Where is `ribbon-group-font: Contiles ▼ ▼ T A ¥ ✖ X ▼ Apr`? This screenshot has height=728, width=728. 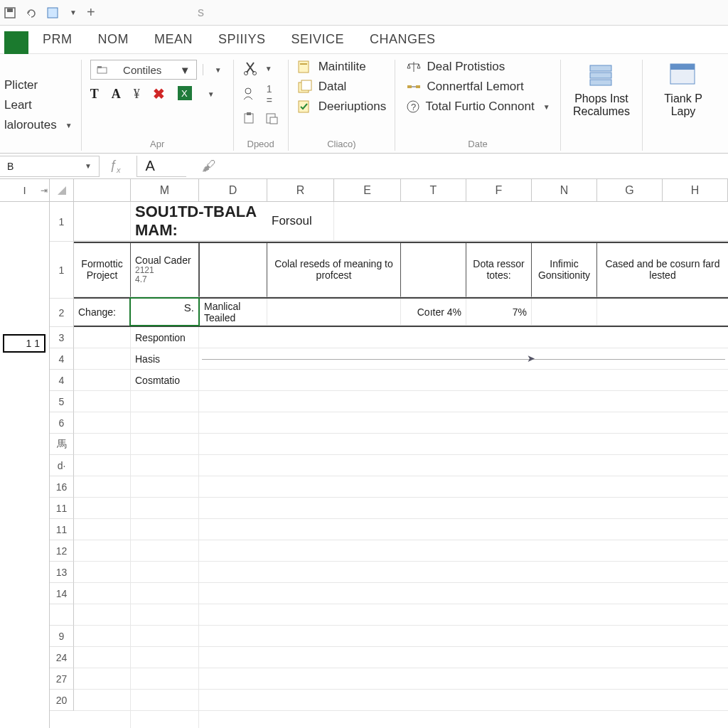
ribbon-group-font: Contiles ▼ ▼ T A ¥ ✖ X ▼ Apr is located at coordinates (158, 105).